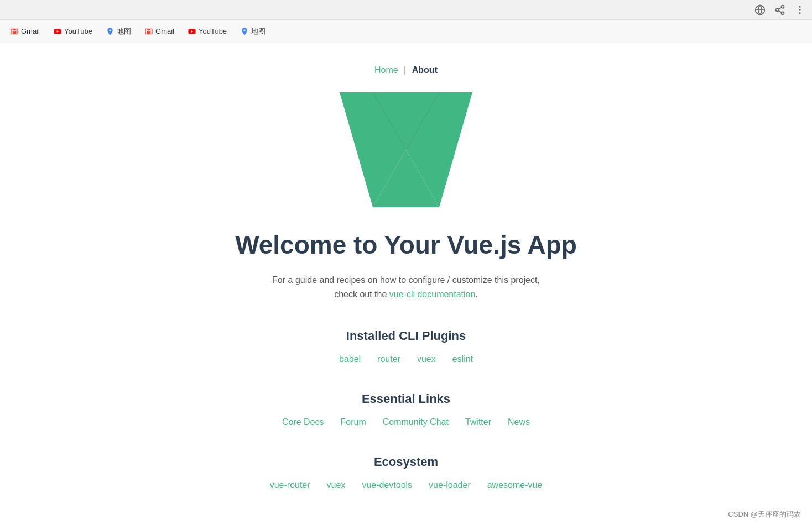 The image size is (812, 525). What do you see at coordinates (73, 32) in the screenshot?
I see `bookmark-youtube-1: YouTube` at bounding box center [73, 32].